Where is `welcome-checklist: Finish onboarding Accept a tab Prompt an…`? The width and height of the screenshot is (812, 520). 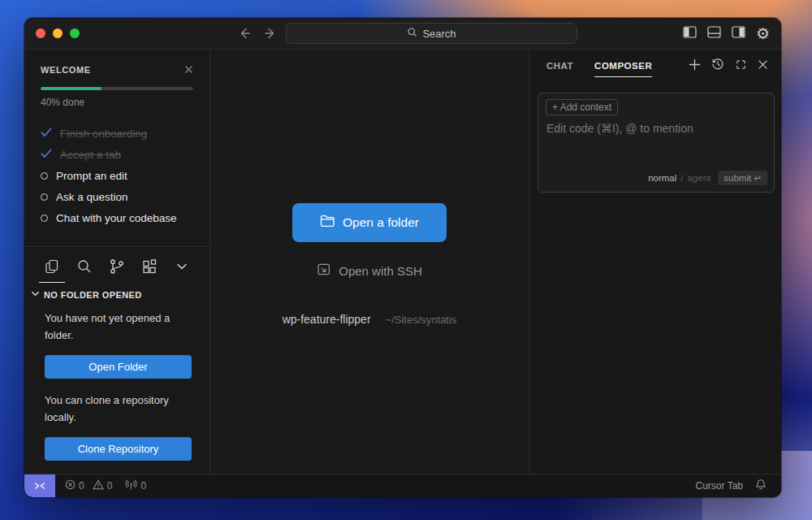
welcome-checklist: Finish onboarding Accept a tab Prompt an… is located at coordinates (117, 176).